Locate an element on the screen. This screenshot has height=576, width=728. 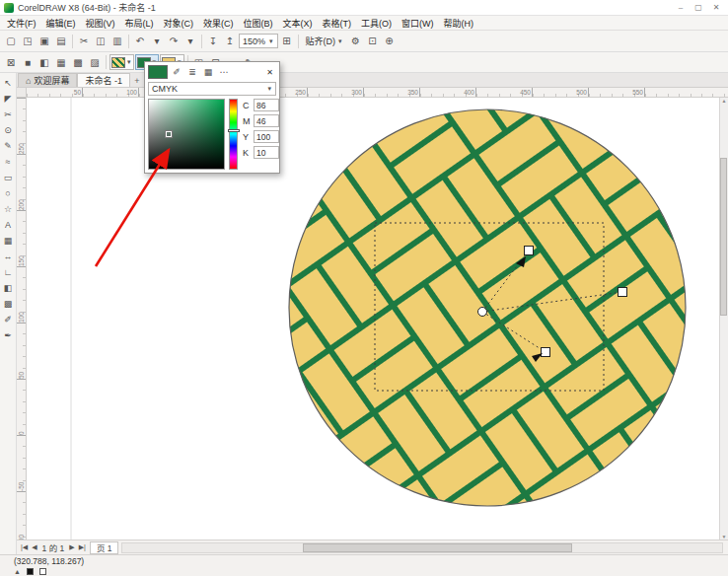
menu-item: 文本(X) is located at coordinates (298, 24).